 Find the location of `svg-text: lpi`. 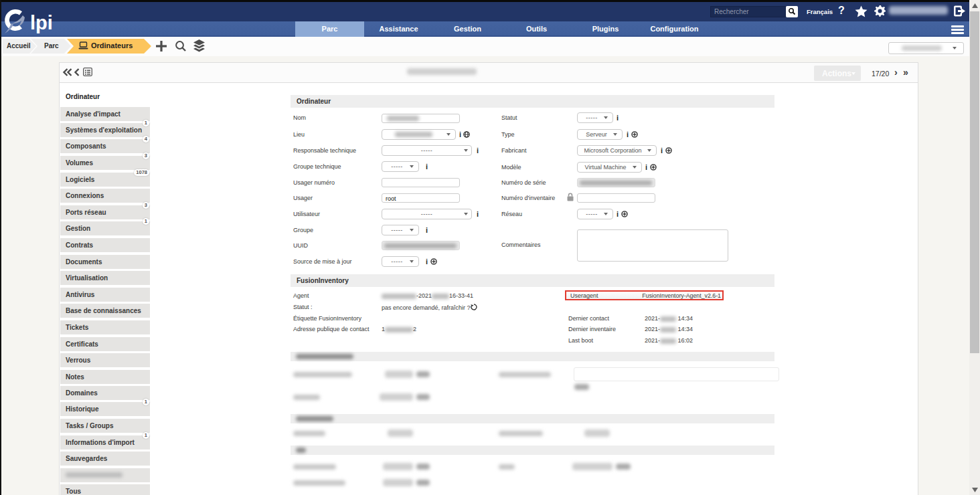

svg-text: lpi is located at coordinates (42, 23).